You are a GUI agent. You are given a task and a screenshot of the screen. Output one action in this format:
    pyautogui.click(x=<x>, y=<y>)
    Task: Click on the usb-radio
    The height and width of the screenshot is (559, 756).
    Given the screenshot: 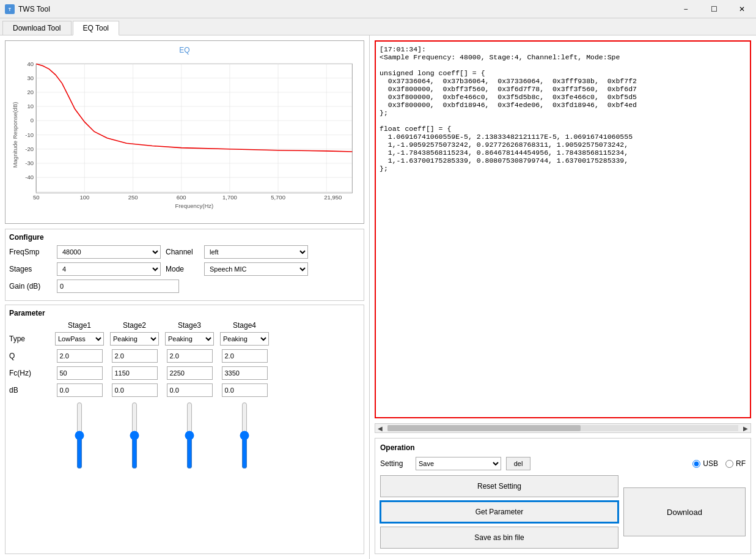 What is the action you would take?
    pyautogui.click(x=697, y=464)
    